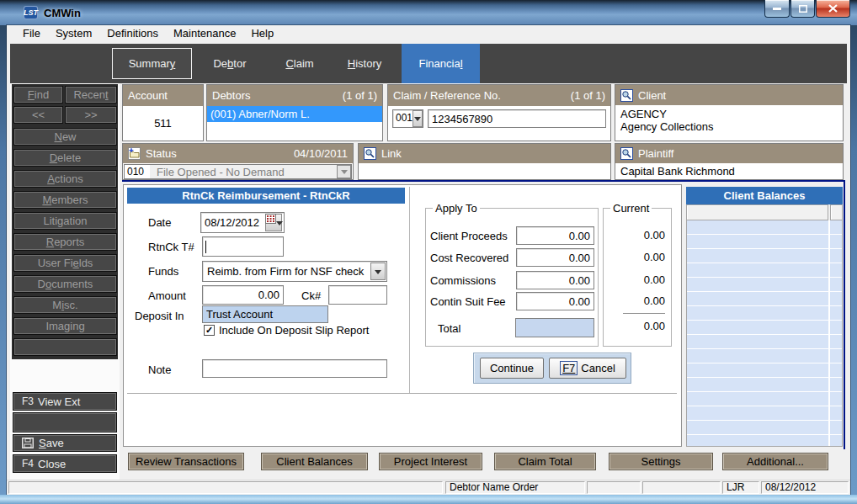 The width and height of the screenshot is (857, 504). Describe the element at coordinates (66, 220) in the screenshot. I see `sidebar-item-litigation: Litigation` at that location.